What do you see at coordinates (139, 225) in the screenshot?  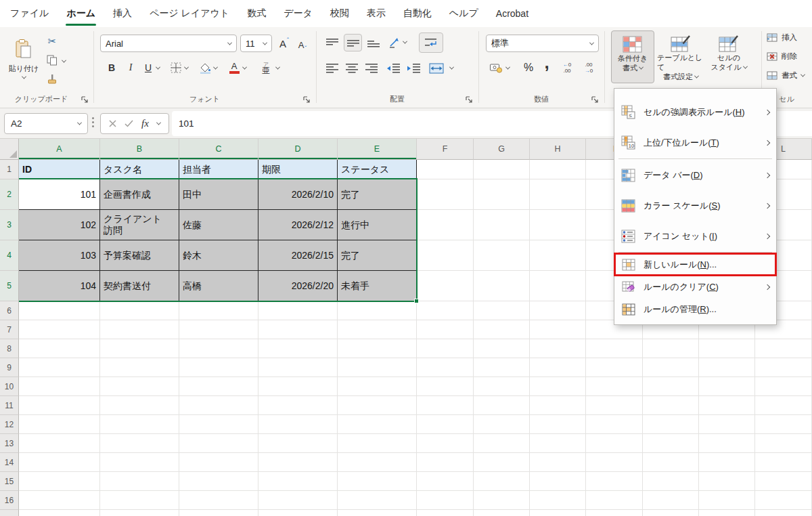 I see `cell-B3: クライアント訪問` at bounding box center [139, 225].